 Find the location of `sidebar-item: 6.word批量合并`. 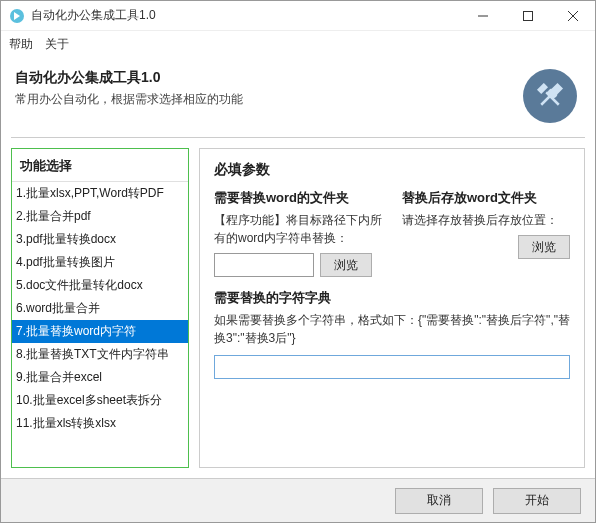

sidebar-item: 6.word批量合并 is located at coordinates (100, 308).